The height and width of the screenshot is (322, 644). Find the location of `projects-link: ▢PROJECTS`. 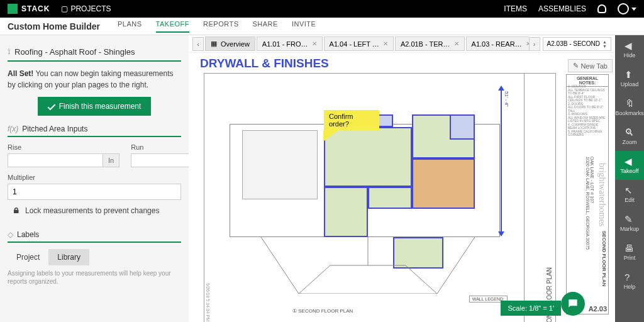

projects-link: ▢PROJECTS is located at coordinates (86, 9).